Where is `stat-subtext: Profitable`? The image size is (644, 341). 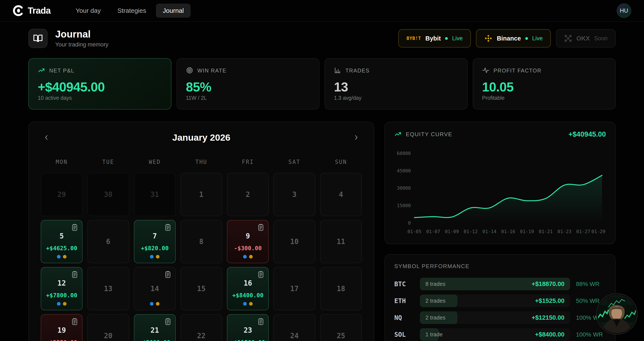
stat-subtext: Profitable is located at coordinates (544, 98).